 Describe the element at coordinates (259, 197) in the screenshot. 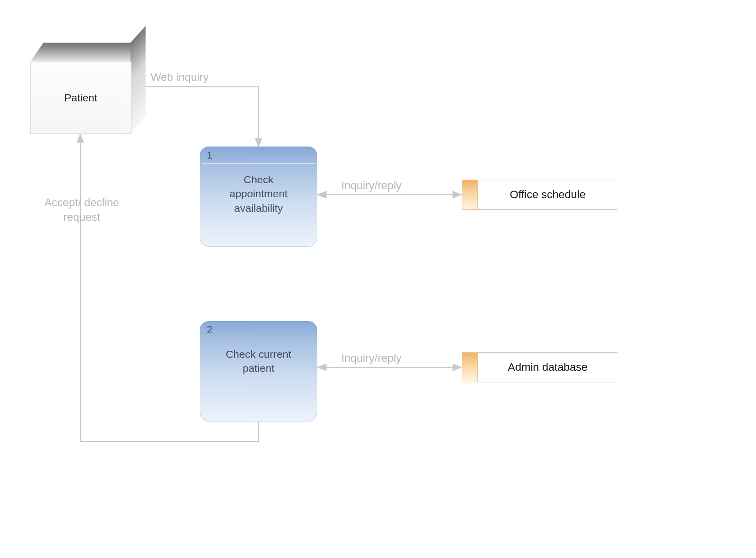

I see `process-check-appointment: 1 Checkappointmentavailability` at that location.